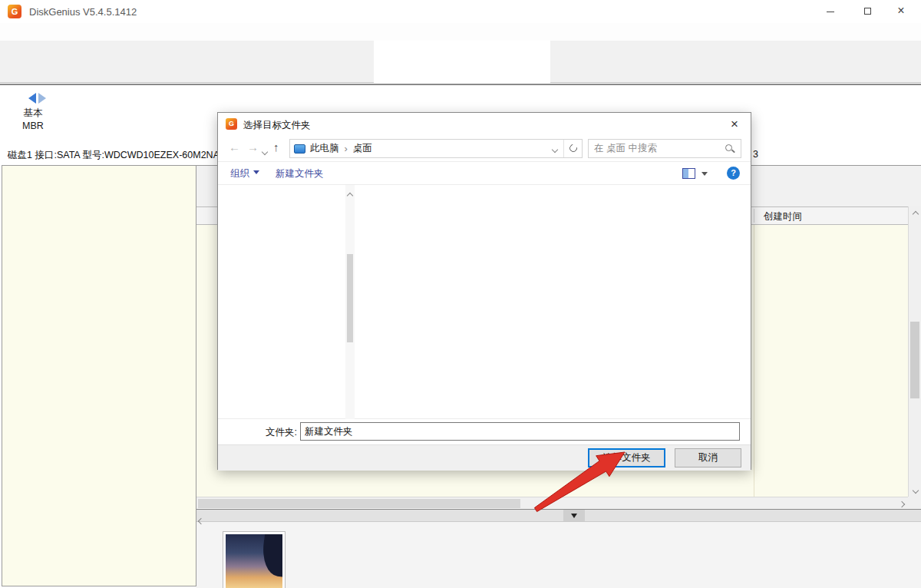 The image size is (921, 588). Describe the element at coordinates (254, 560) in the screenshot. I see `image-preview` at that location.